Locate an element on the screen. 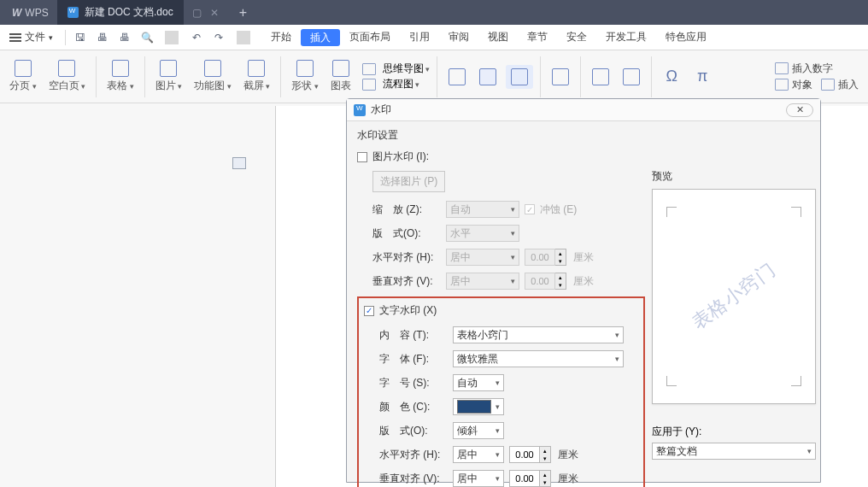 The width and height of the screenshot is (868, 487). preview-column: 预览 表格小窍门 应用于 (Y): 整篇文档▾ is located at coordinates (734, 308).